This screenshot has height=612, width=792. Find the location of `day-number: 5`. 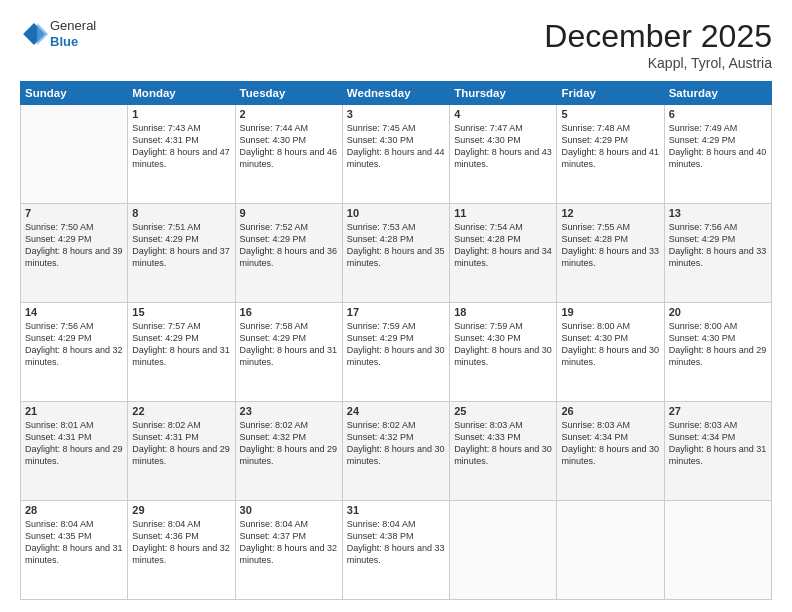

day-number: 5 is located at coordinates (610, 114).